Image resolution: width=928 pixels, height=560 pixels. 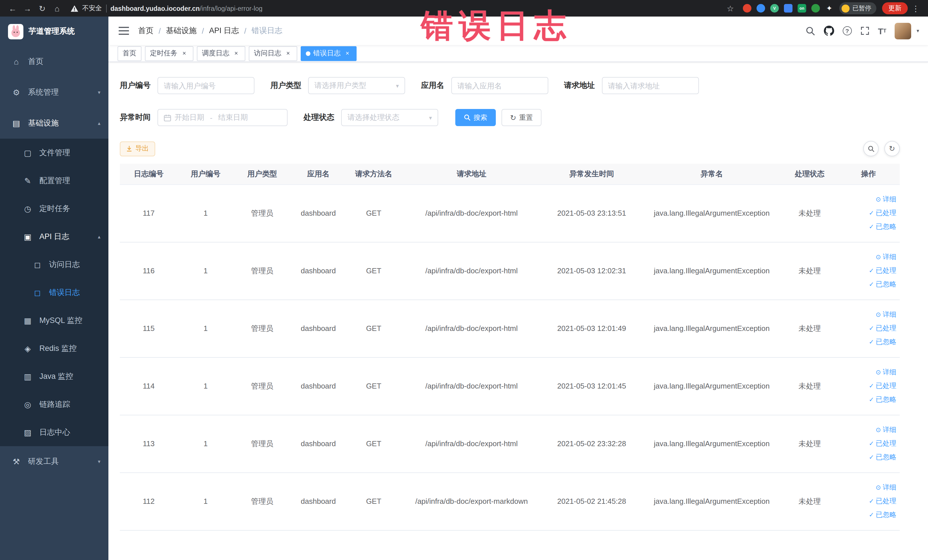 I want to click on smiley-icon, so click(x=846, y=8).